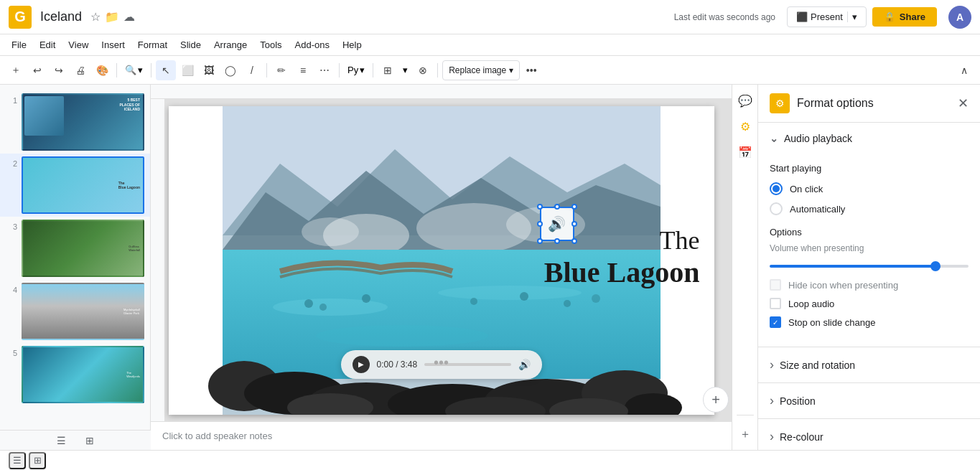  Describe the element at coordinates (574, 224) in the screenshot. I see `handle-right` at that location.